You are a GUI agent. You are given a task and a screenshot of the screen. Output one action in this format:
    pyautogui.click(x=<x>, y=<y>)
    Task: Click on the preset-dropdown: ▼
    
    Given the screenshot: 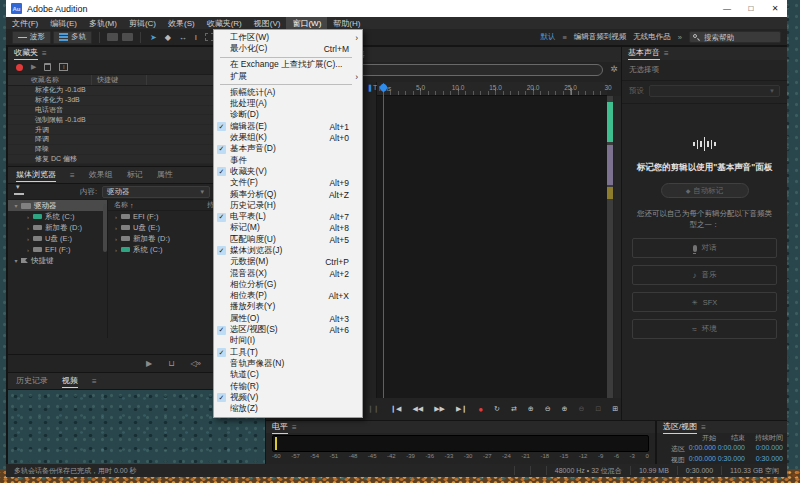 What is the action you would take?
    pyautogui.click(x=714, y=91)
    